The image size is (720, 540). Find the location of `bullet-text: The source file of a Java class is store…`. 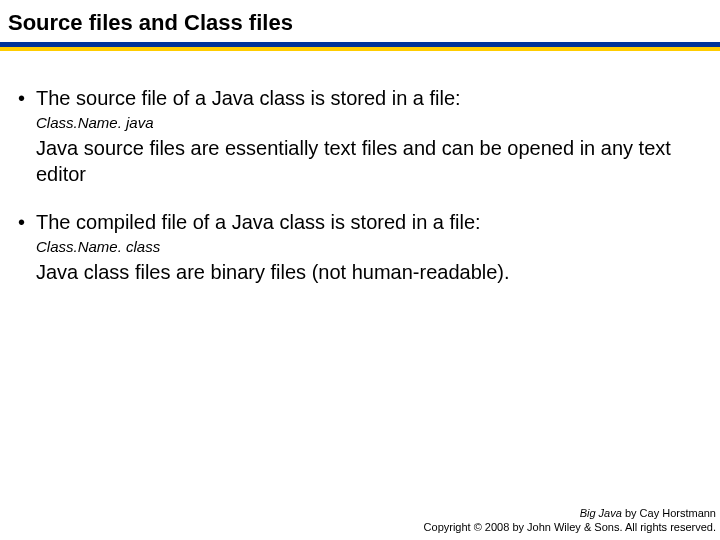

bullet-text: The source file of a Java class is store… is located at coordinates (248, 98).